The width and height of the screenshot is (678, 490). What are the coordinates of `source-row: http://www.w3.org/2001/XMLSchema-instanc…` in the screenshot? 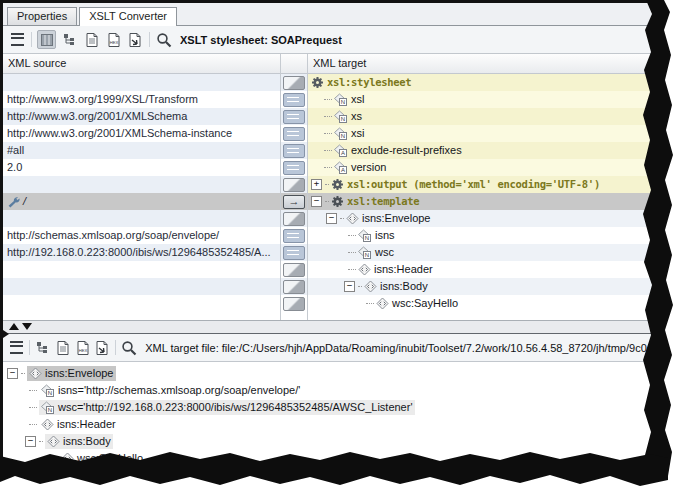 It's located at (142, 134).